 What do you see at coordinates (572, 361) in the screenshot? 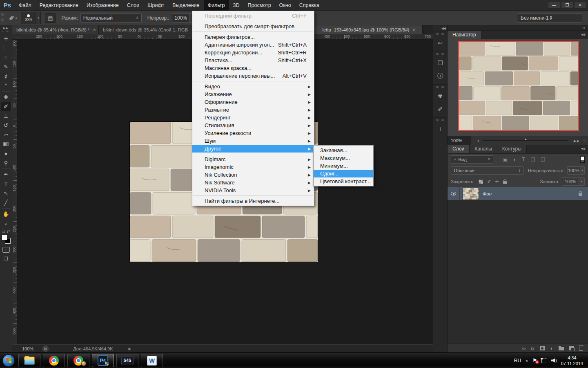
I see `tray-clock: 4:34 07.11.2014` at bounding box center [572, 361].